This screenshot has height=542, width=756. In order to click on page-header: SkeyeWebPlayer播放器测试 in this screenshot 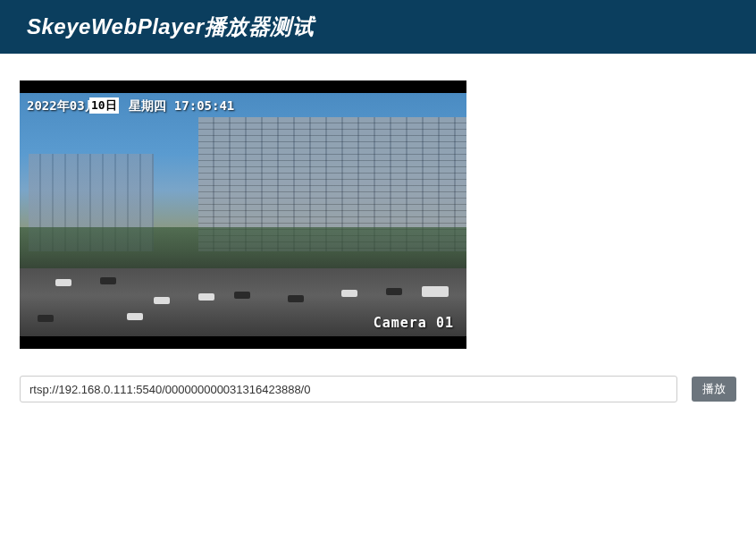, I will do `click(378, 27)`.